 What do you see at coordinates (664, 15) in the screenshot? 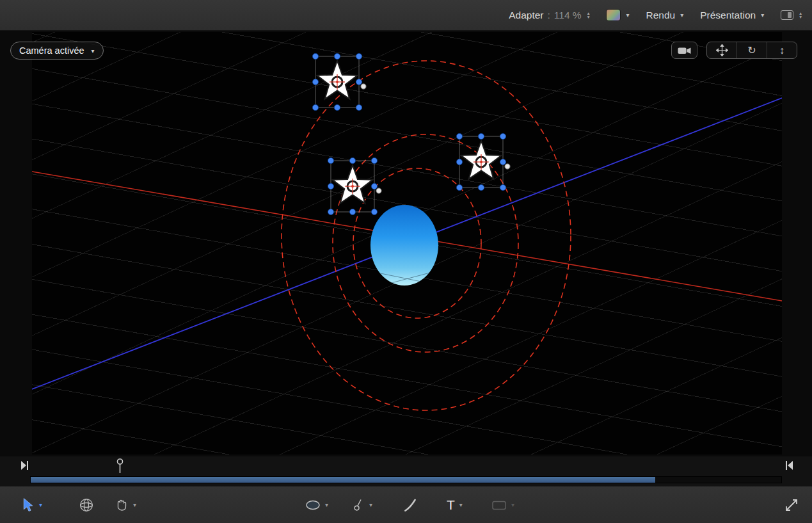
I see `render-menu: Rendu ▾` at bounding box center [664, 15].